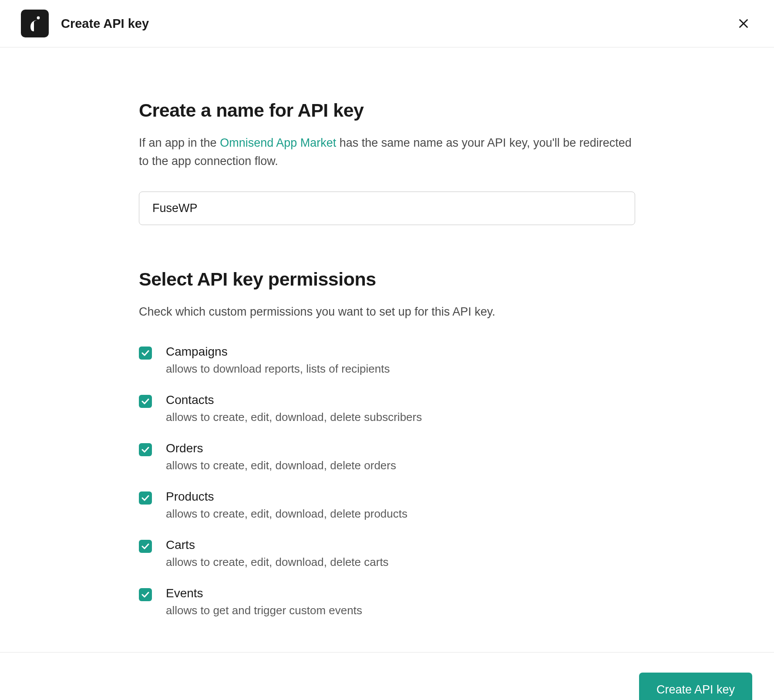  Describe the element at coordinates (278, 143) in the screenshot. I see `app-market-link: Omnisend App Market` at that location.